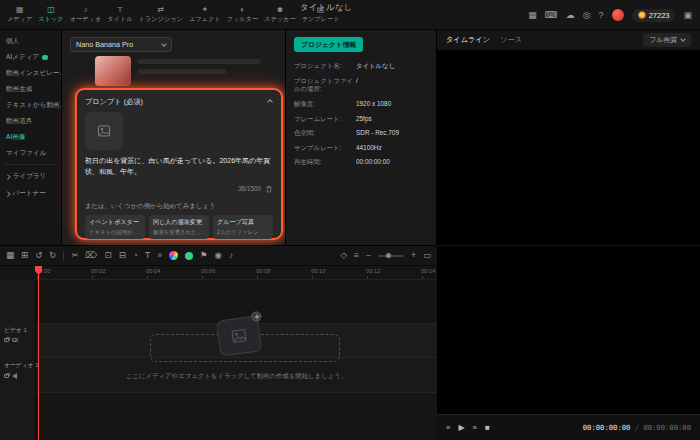 The image size is (700, 440). What do you see at coordinates (667, 428) in the screenshot?
I see `total-time: 00:00:00:00` at bounding box center [667, 428].